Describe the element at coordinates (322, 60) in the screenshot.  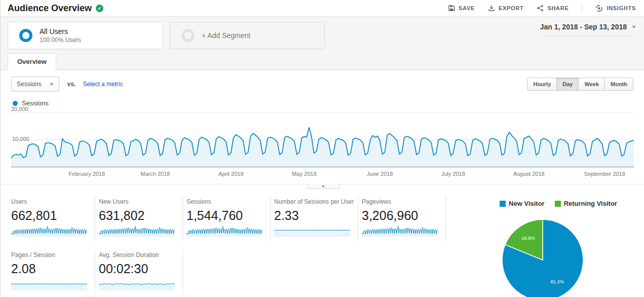
I see `tab-bar: Overview` at that location.